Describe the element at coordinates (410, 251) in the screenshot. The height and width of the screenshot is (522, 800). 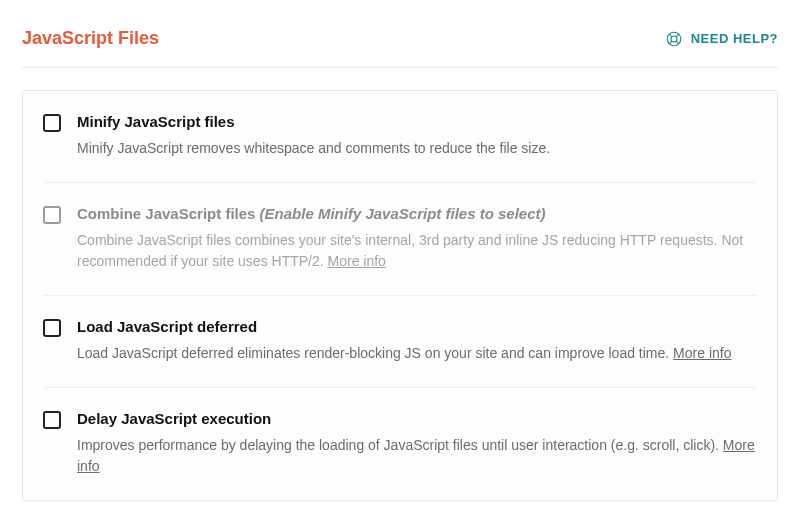
I see `option-desc-text: Combine JavaScript files combines your s…` at that location.